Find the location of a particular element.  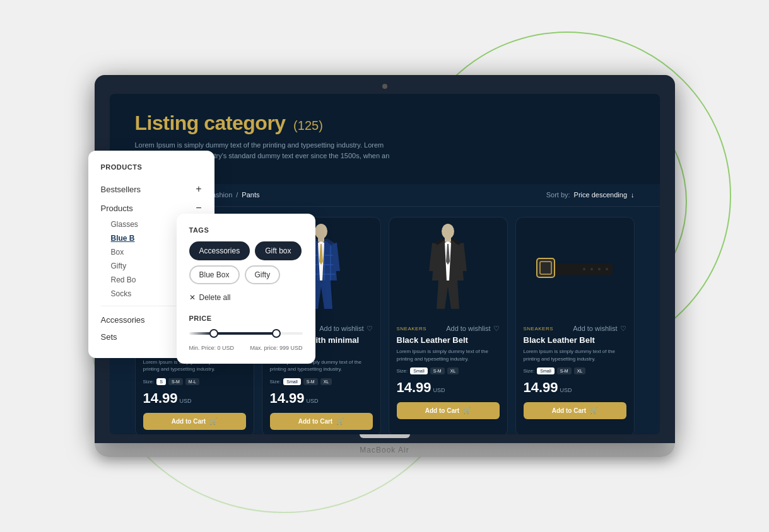

price-section-title: PRICE is located at coordinates (246, 318).